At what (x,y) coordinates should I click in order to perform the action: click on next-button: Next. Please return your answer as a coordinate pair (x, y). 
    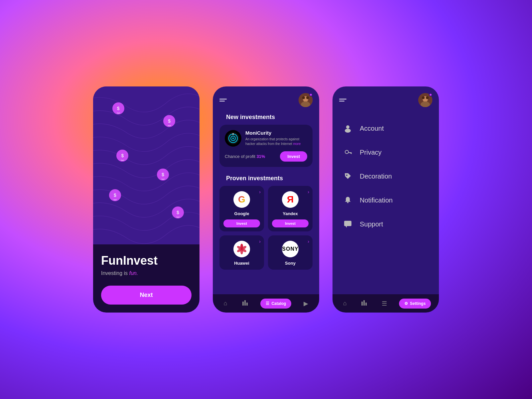
    Looking at the image, I should click on (146, 295).